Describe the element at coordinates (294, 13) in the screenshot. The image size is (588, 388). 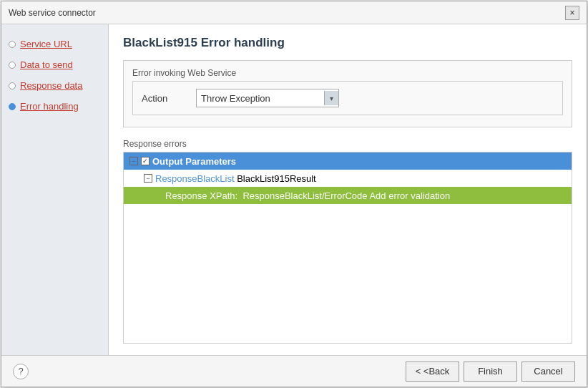
I see `title-bar: Web service connector ×` at that location.